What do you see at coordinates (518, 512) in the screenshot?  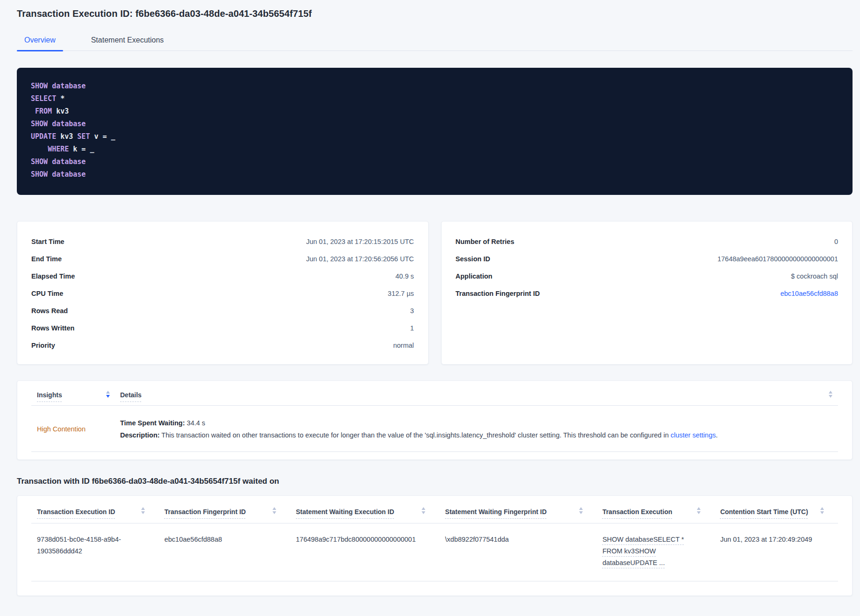 I see `column-header-statement-waiting-fingerprint-id: Statement Waiting Fingerprint ID` at bounding box center [518, 512].